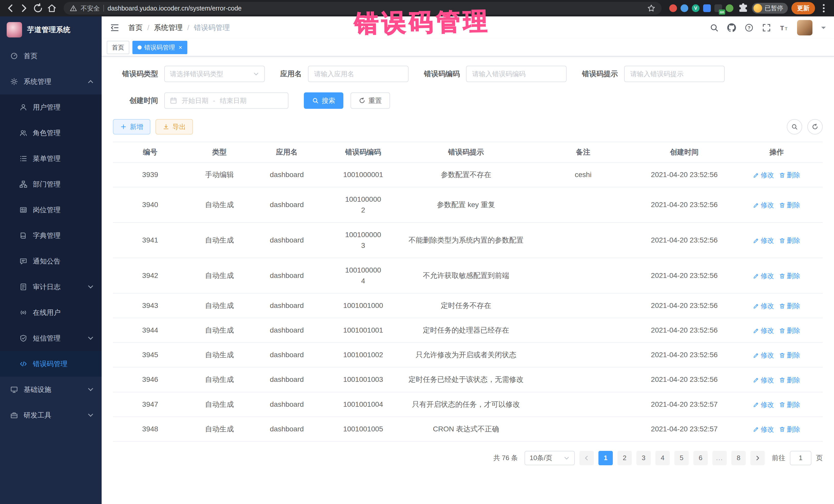  What do you see at coordinates (550, 458) in the screenshot?
I see `page-size-select: 10条/页` at bounding box center [550, 458].